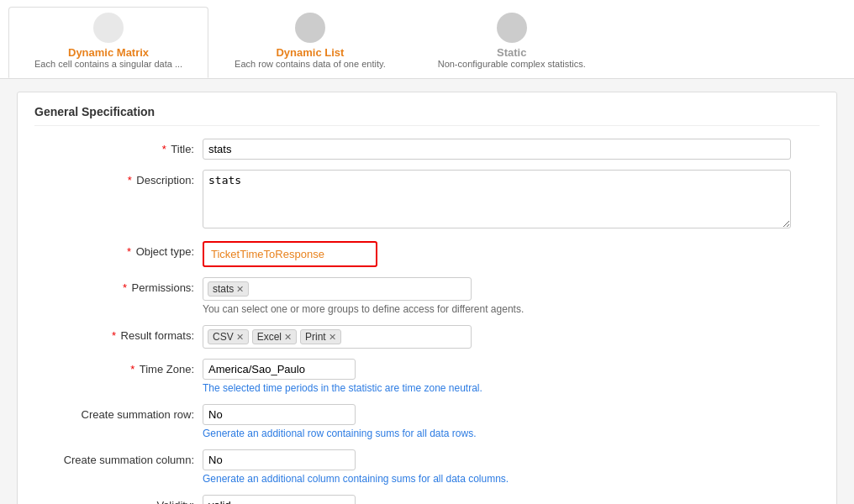  What do you see at coordinates (512, 42) in the screenshot?
I see `tab-static: Static Non-configurable complex statisti…` at bounding box center [512, 42].